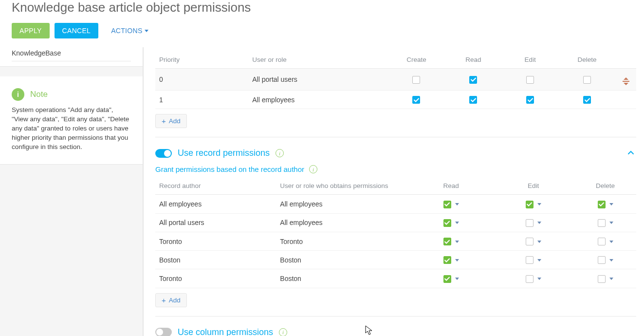 Image resolution: width=644 pixels, height=336 pixels. Describe the element at coordinates (202, 60) in the screenshot. I see `col-priority: Priority` at that location.